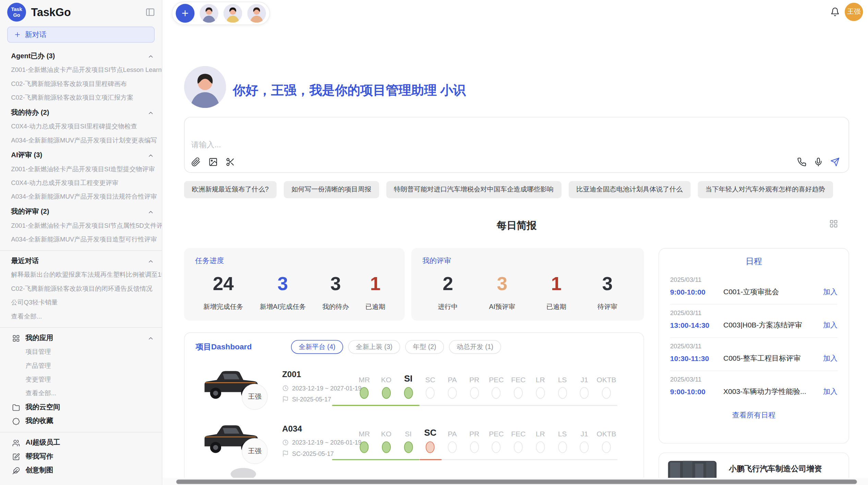  What do you see at coordinates (86, 338) in the screenshot?
I see `sidebar-item-my-apps: 我的应用` at bounding box center [86, 338].